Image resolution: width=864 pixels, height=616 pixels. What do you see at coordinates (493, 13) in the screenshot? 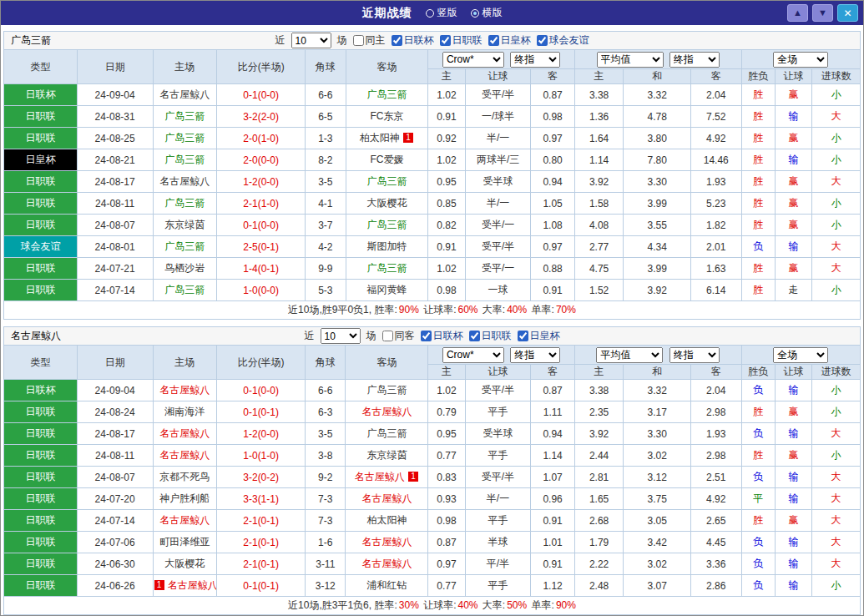
I see `radio-horizontal-label: 横版` at bounding box center [493, 13].